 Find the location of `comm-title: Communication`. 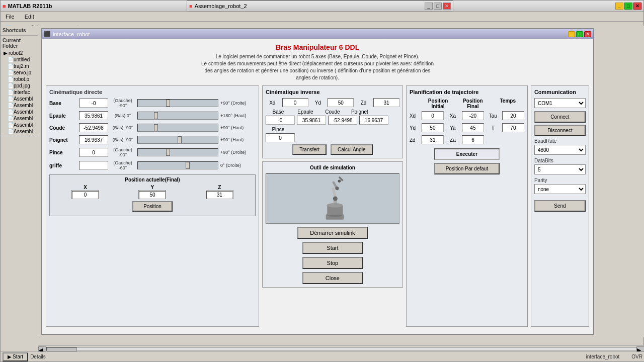

comm-title: Communication is located at coordinates (560, 92).